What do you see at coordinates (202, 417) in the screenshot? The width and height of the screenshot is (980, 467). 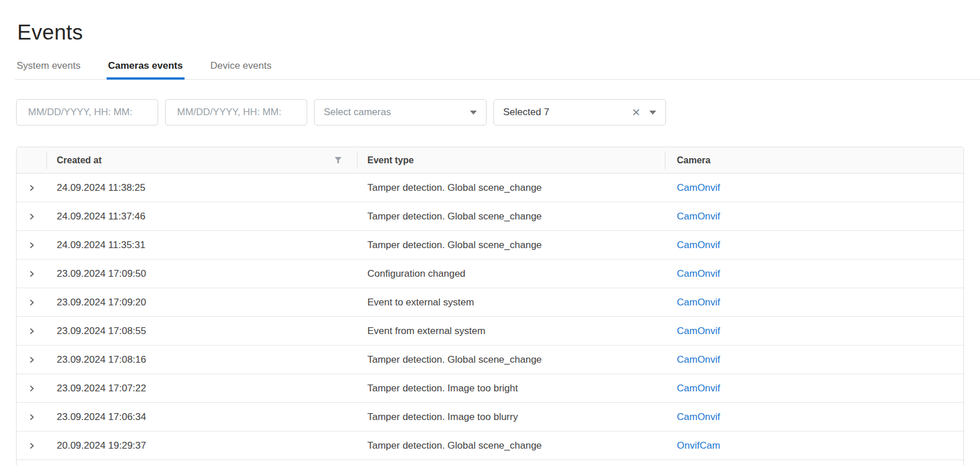 I see `created-at-cell: 23.09.2024 17:06:34` at bounding box center [202, 417].